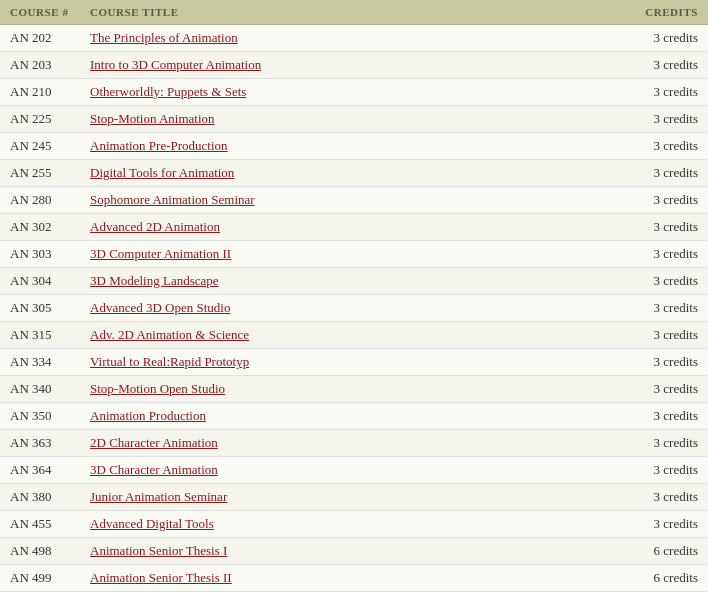 This screenshot has height=592, width=708. What do you see at coordinates (161, 578) in the screenshot?
I see `course-title-link: Animation Senior Thesis II` at bounding box center [161, 578].